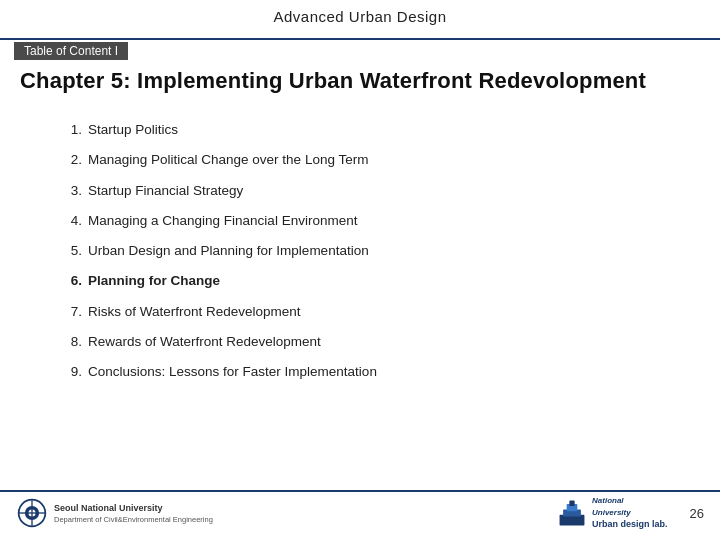  Describe the element at coordinates (74, 312) in the screenshot. I see `list-item-number-7: 7.` at that location.